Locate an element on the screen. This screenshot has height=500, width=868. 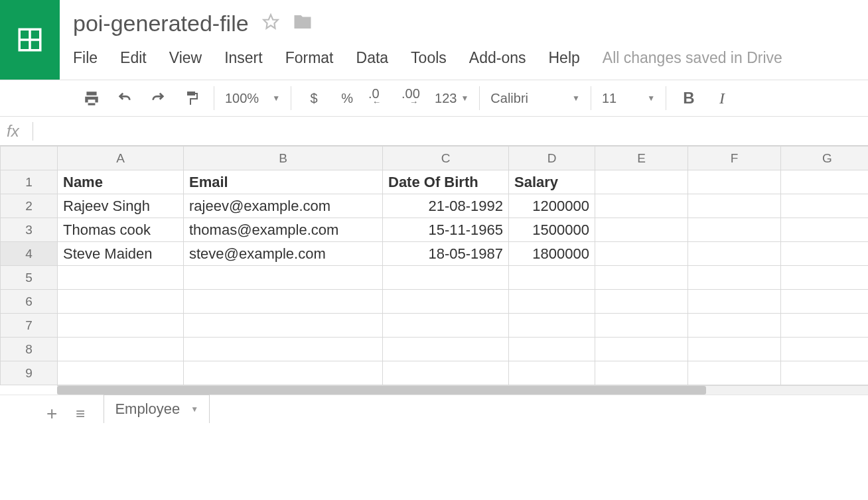
cell: steve@example.com is located at coordinates (283, 254).